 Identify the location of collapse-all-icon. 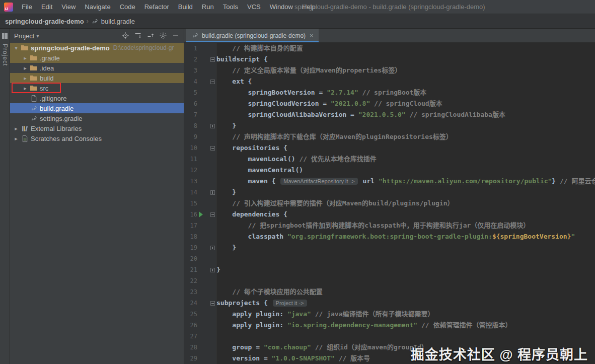
(151, 36).